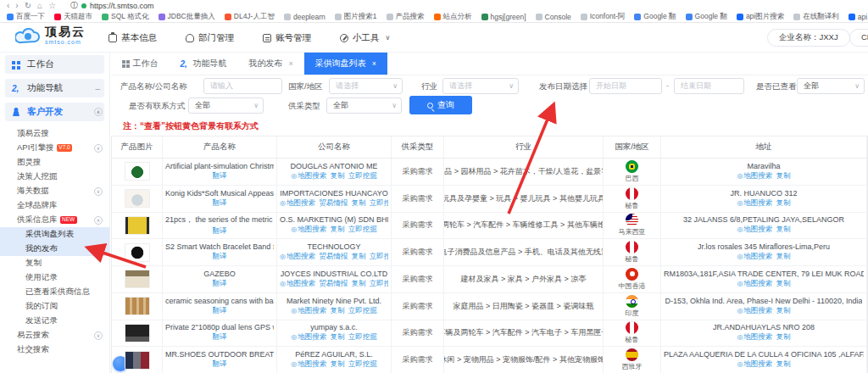  I want to click on crm-permission-badge: CRM权限, so click(859, 37).